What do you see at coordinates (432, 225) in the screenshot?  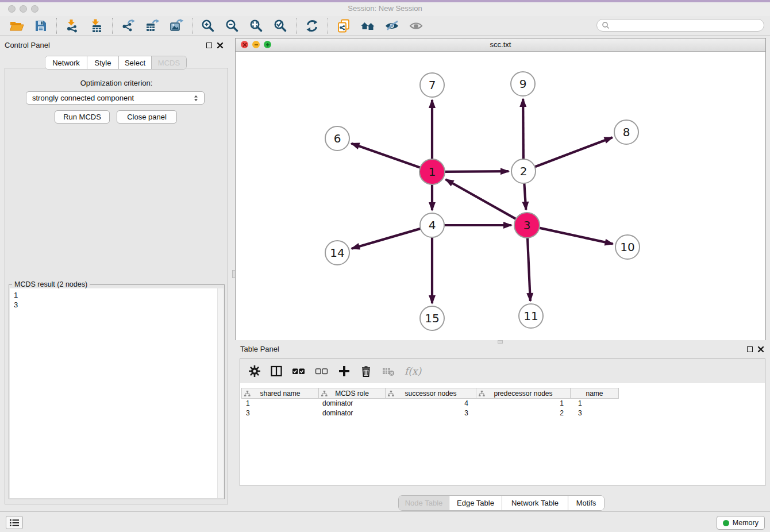 I see `node-label: 4` at bounding box center [432, 225].